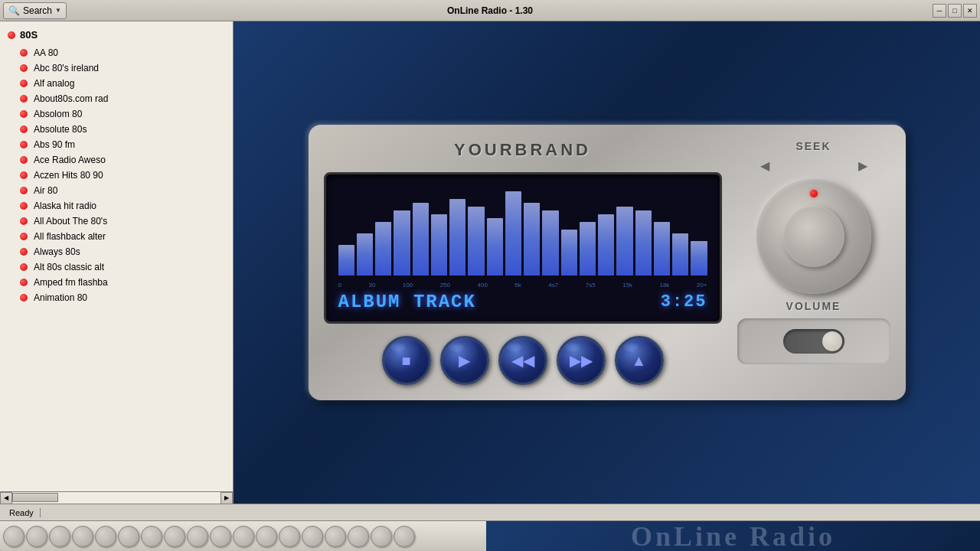 The width and height of the screenshot is (980, 551). What do you see at coordinates (70, 236) in the screenshot?
I see `station-name: All flashback alter` at bounding box center [70, 236].